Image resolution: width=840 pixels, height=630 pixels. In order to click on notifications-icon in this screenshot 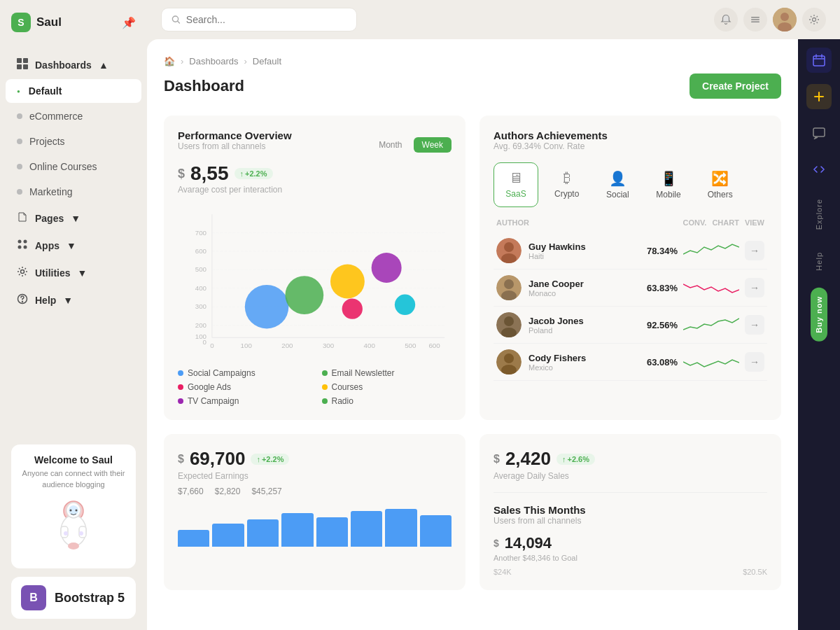, I will do `click(726, 20)`.